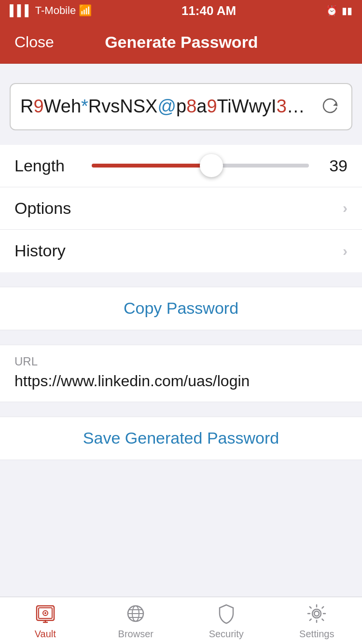 This screenshot has height=644, width=362. Describe the element at coordinates (181, 308) in the screenshot. I see `copy-password-section: Copy Password` at that location.